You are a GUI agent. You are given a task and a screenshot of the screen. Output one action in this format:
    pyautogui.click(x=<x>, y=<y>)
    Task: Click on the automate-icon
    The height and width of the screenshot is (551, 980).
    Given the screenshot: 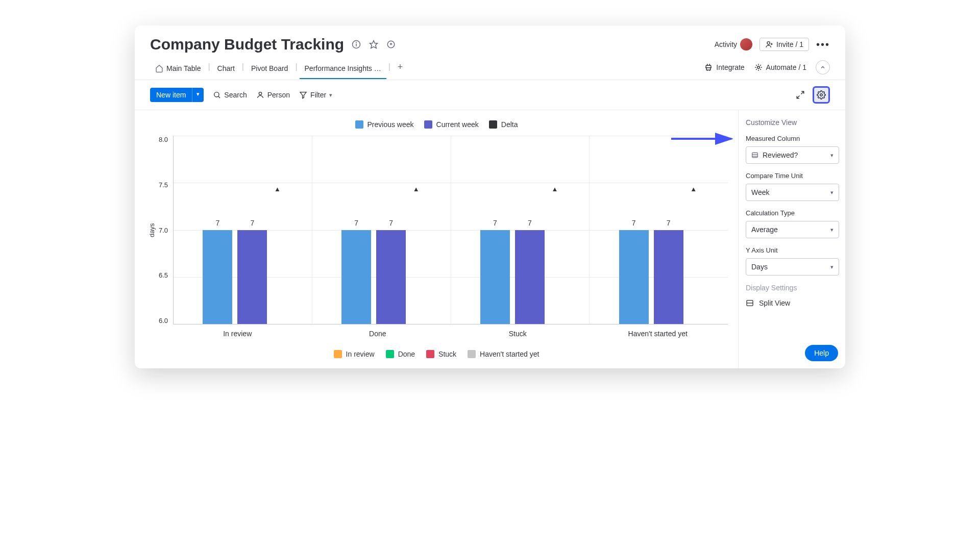 What is the action you would take?
    pyautogui.click(x=758, y=67)
    